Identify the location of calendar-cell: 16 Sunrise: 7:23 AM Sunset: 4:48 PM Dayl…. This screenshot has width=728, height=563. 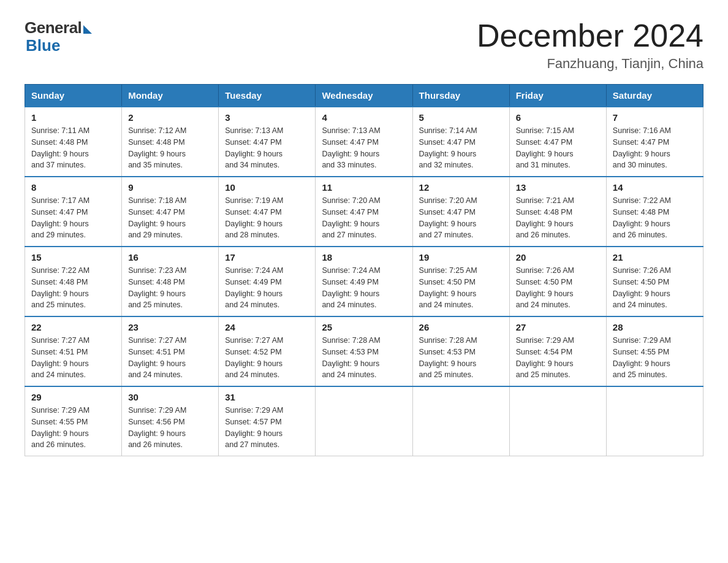
(170, 282).